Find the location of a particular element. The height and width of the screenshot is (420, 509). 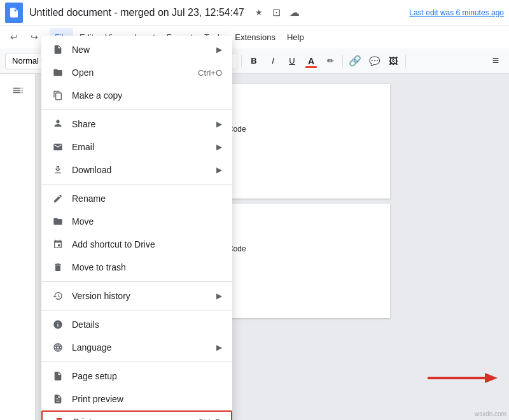

details-label: Details is located at coordinates (147, 325).